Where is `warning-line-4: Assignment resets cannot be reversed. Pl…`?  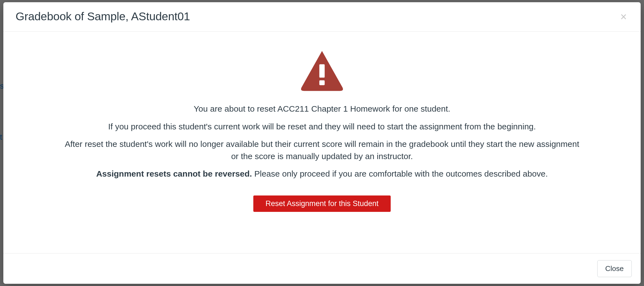 warning-line-4: Assignment resets cannot be reversed. Pl… is located at coordinates (322, 174).